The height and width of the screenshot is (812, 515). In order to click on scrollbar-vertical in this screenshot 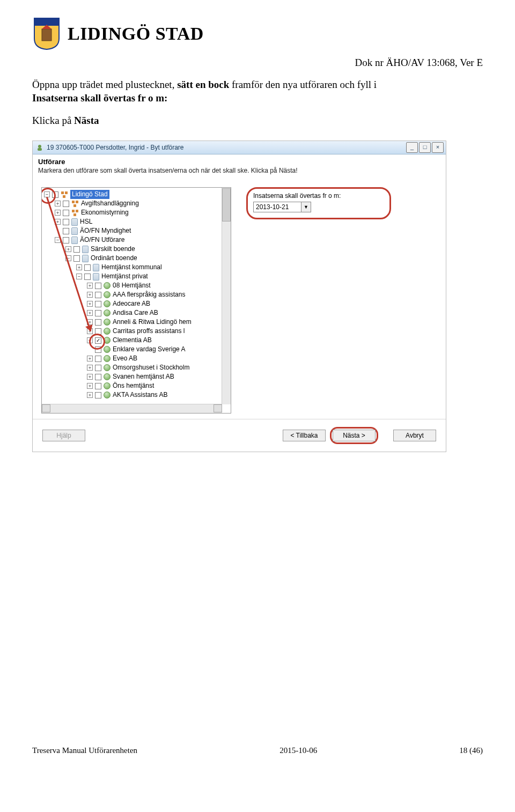, I will do `click(226, 296)`.